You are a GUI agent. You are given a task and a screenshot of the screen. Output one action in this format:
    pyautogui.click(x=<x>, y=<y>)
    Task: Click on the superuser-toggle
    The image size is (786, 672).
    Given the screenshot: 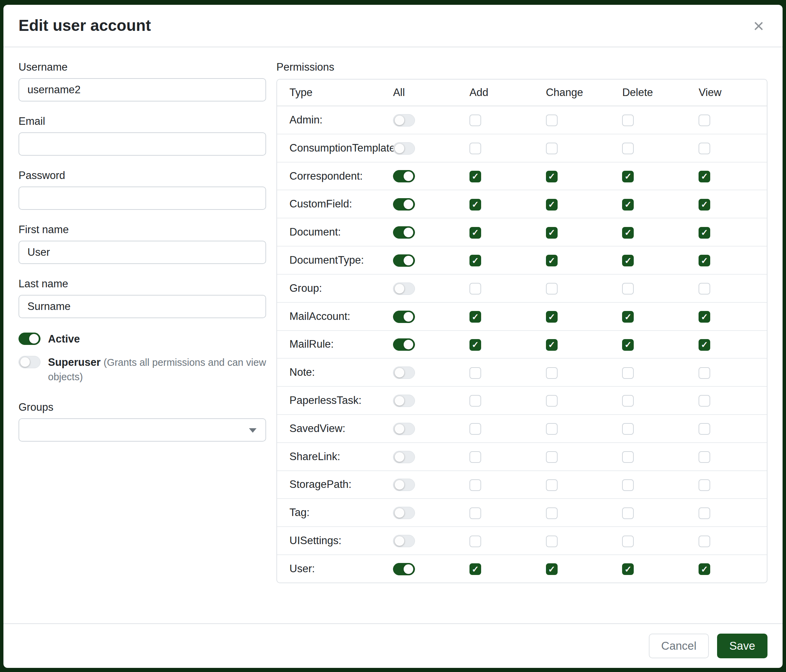 What is the action you would take?
    pyautogui.click(x=30, y=362)
    